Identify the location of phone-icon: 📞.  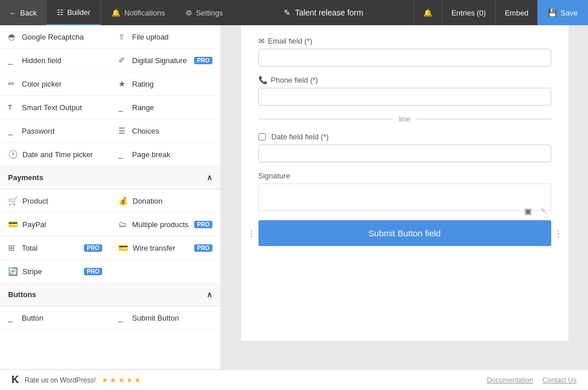
(263, 80).